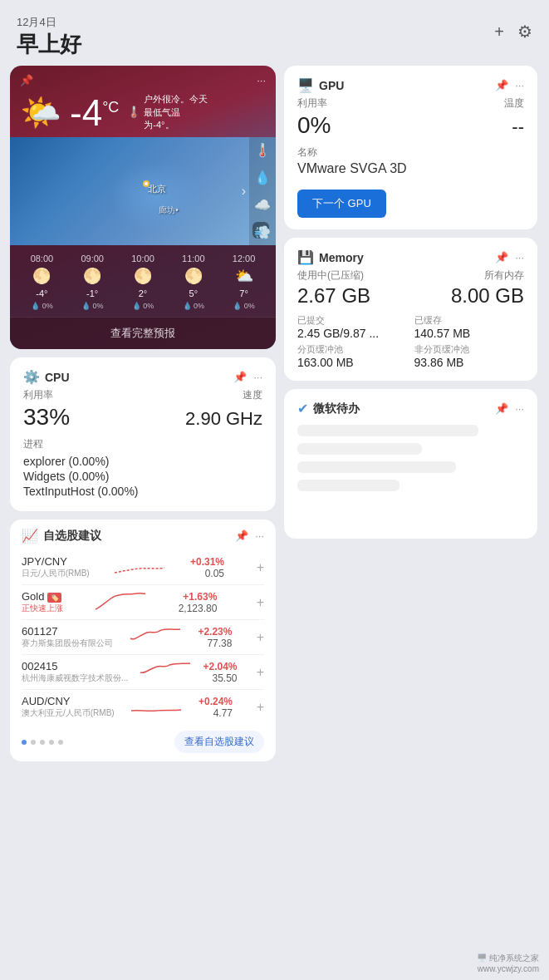 The image size is (549, 980). I want to click on hourly-item-3: 11:00 🌕 5° 💧 0%, so click(194, 282).